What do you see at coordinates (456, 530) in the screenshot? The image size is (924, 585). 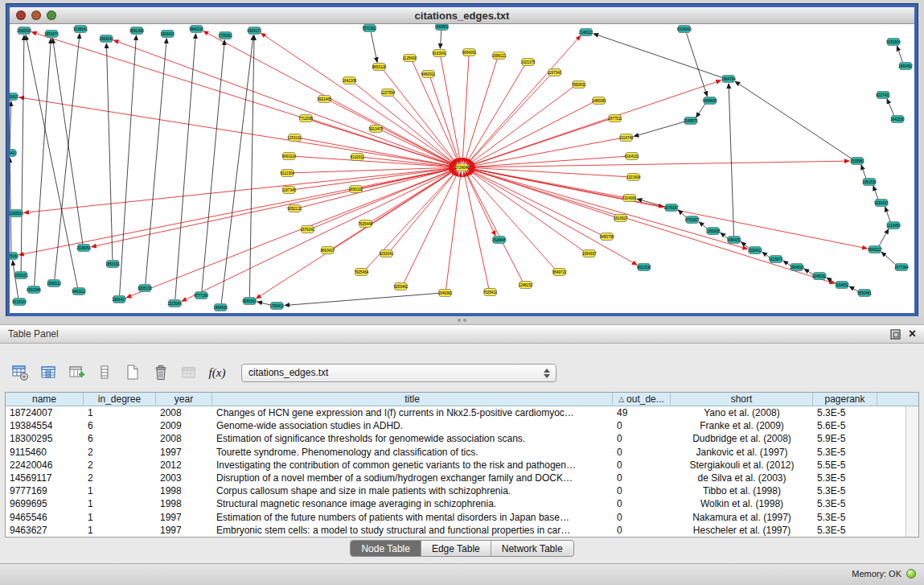 I see `table-row: 946362711997Embryonic stem cells: a mode…` at bounding box center [456, 530].